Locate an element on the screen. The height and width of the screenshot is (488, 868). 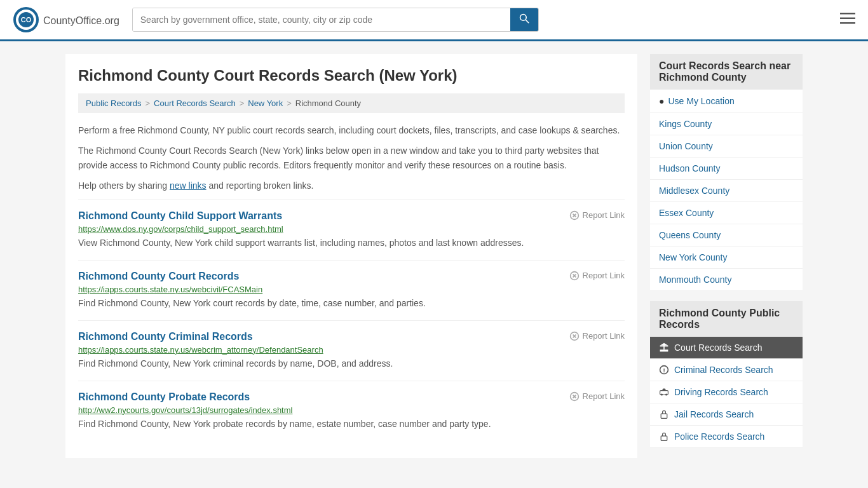
logo-icon: CO is located at coordinates (26, 20).